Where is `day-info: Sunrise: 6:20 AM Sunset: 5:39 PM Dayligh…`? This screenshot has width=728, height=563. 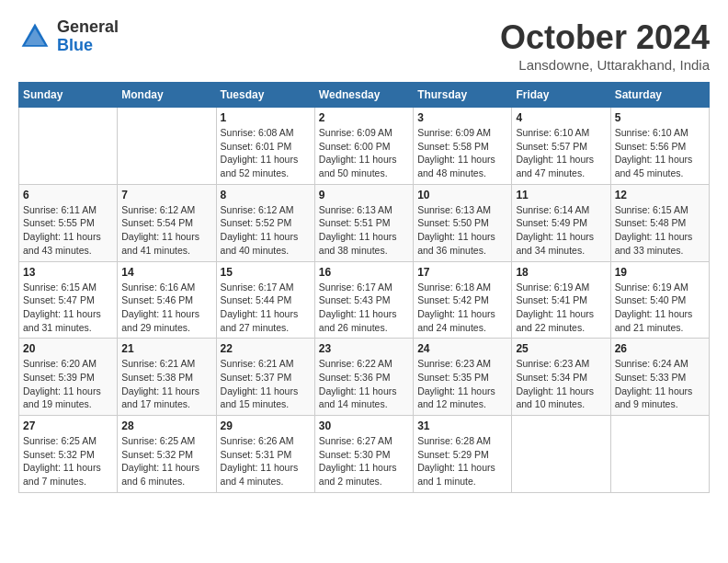 day-info: Sunrise: 6:20 AM Sunset: 5:39 PM Dayligh… is located at coordinates (68, 385).